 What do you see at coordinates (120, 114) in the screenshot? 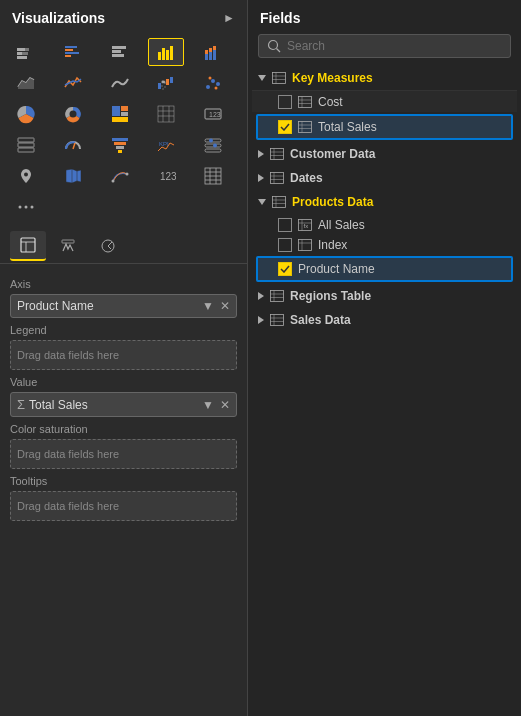
I see `treemap-icon` at bounding box center [120, 114].